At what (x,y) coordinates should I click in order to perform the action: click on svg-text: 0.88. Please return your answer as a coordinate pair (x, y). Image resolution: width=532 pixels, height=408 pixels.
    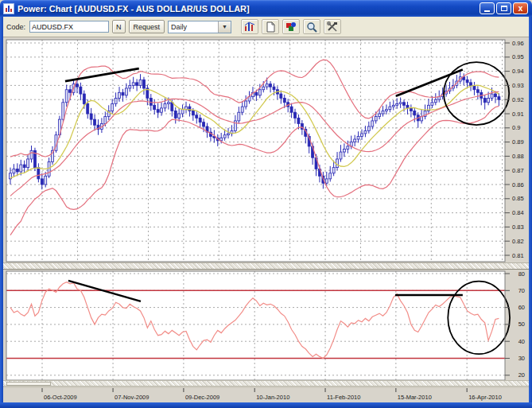
    Looking at the image, I should click on (518, 156).